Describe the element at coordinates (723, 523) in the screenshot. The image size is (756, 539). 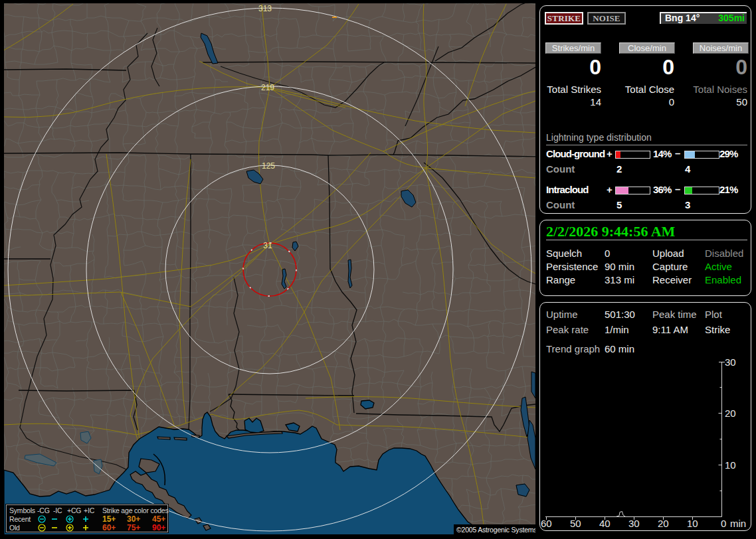
I see `svg-text: 0` at that location.